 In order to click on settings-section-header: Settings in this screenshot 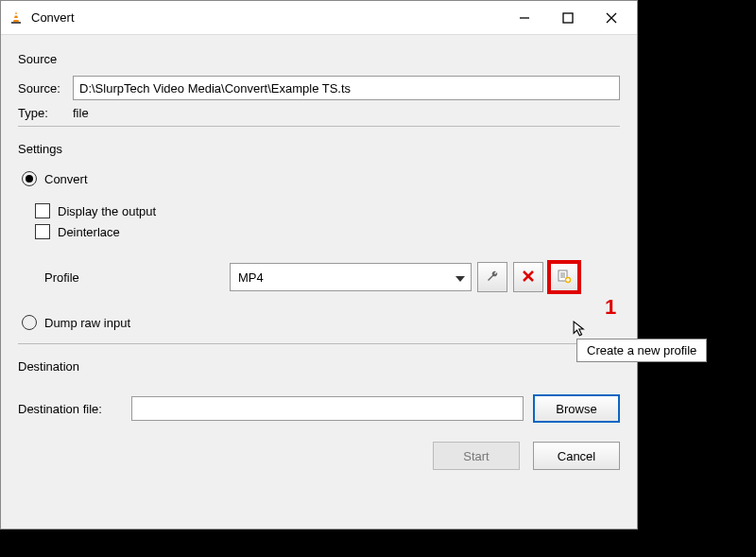, I will do `click(319, 148)`.